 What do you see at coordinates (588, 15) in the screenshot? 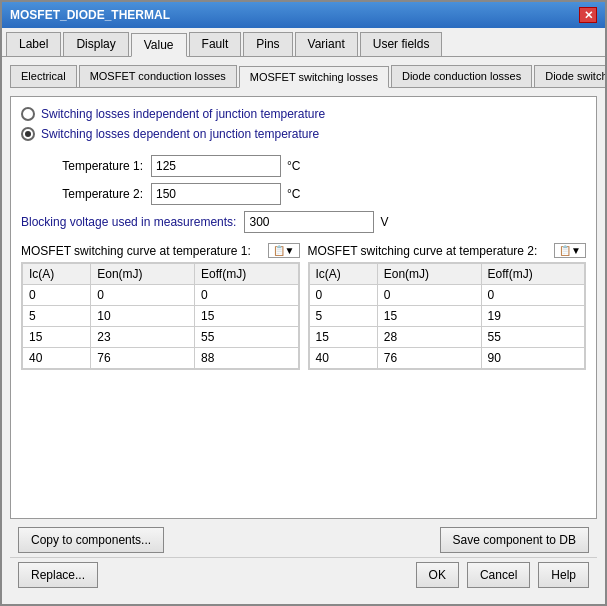
I see `close-button: ✕` at bounding box center [588, 15].